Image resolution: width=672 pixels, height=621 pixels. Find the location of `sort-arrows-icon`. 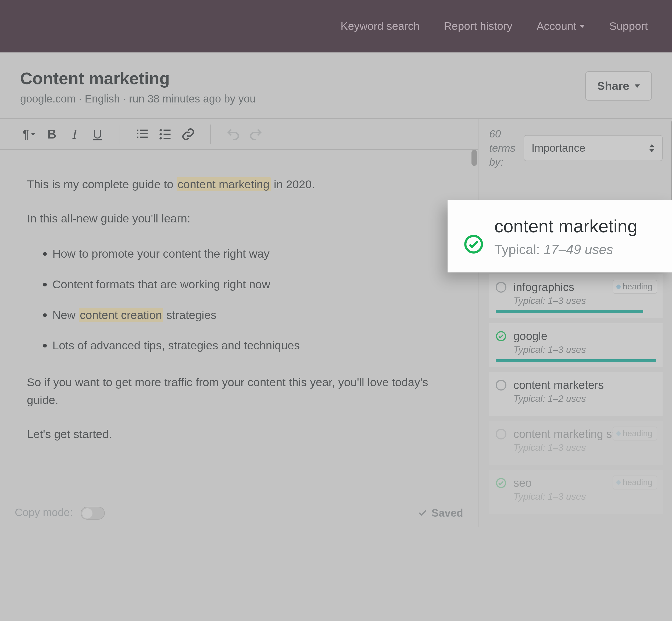

sort-arrows-icon is located at coordinates (652, 148).